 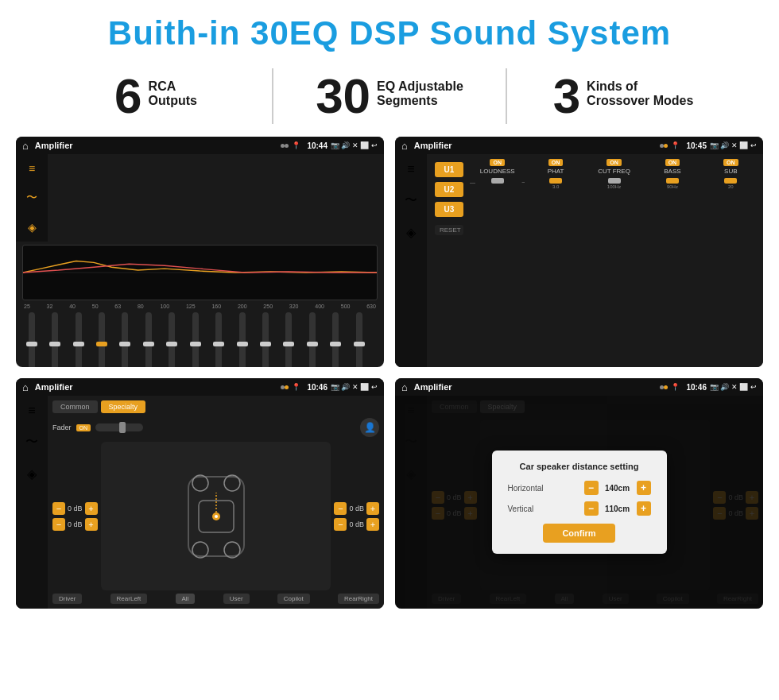 What do you see at coordinates (25, 388) in the screenshot?
I see `fader-home-icon: ⌂` at bounding box center [25, 388].